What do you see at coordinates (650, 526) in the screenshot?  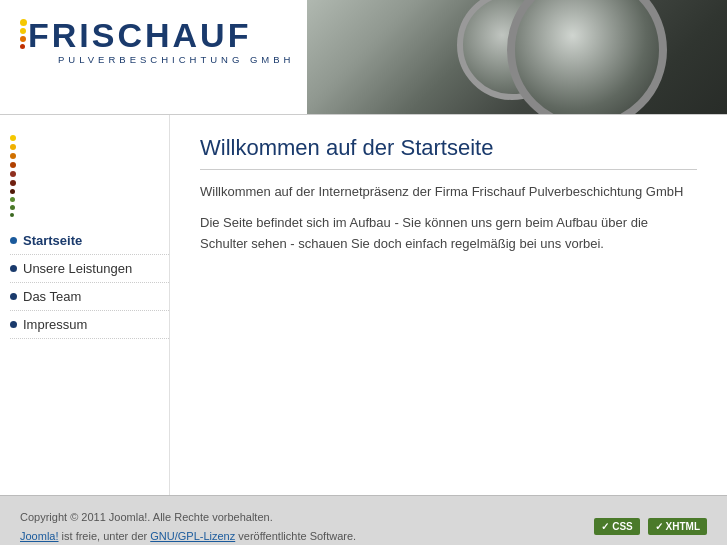 I see `footer-badges: ✓ CSS ✓ XHTML` at bounding box center [650, 526].